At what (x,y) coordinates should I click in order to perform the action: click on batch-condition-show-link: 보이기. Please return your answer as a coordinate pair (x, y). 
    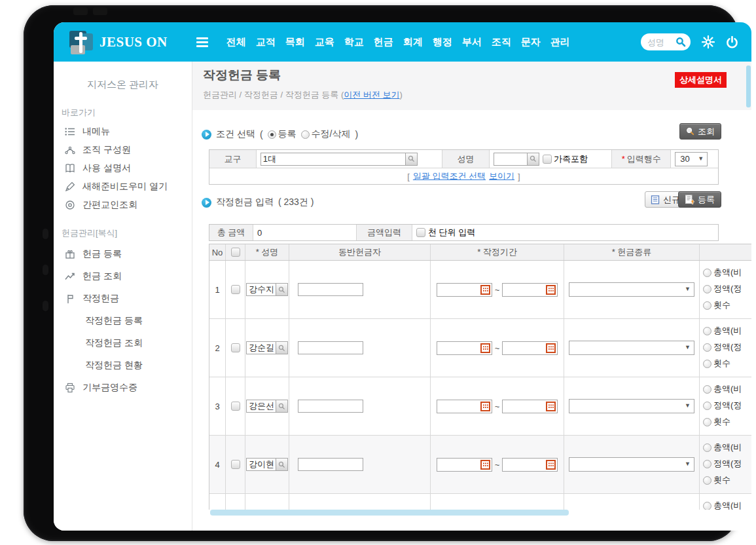
    Looking at the image, I should click on (501, 176).